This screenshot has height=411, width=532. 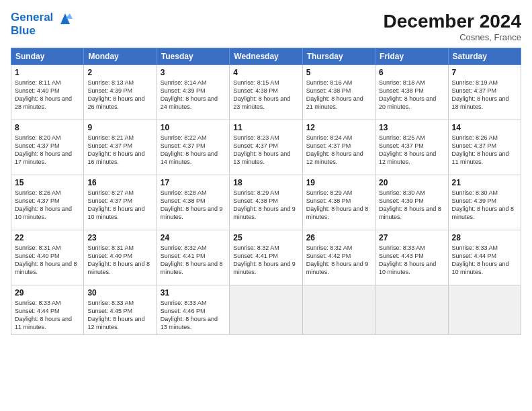 I want to click on day-number: 4, so click(x=266, y=73).